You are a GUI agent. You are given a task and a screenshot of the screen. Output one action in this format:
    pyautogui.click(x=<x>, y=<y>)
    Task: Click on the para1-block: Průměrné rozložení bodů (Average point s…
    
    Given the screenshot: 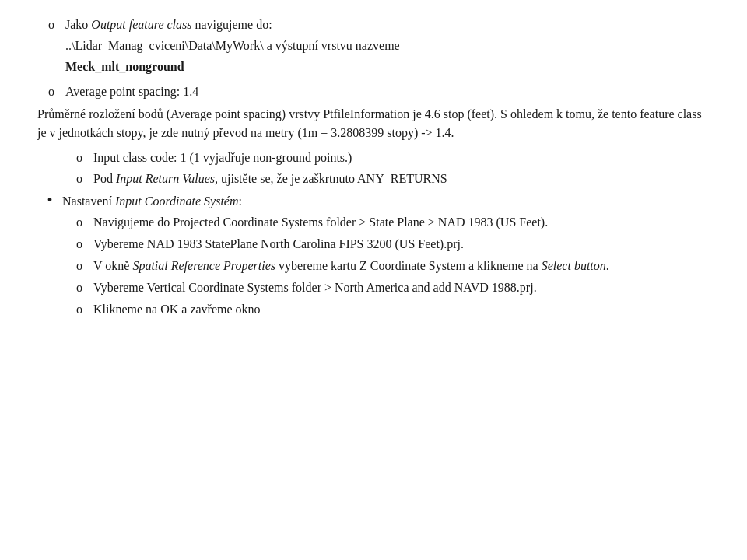 What is the action you would take?
    pyautogui.click(x=374, y=124)
    